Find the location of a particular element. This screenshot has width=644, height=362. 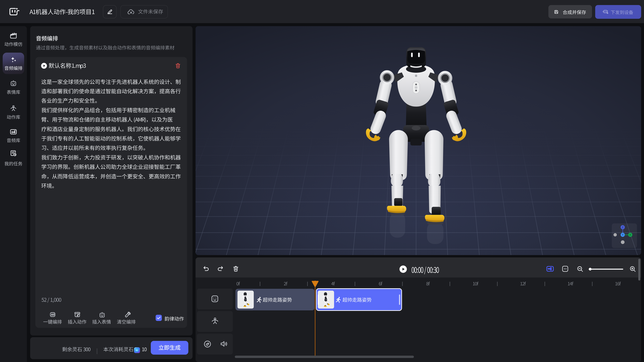

svg-text: X is located at coordinates (630, 235).